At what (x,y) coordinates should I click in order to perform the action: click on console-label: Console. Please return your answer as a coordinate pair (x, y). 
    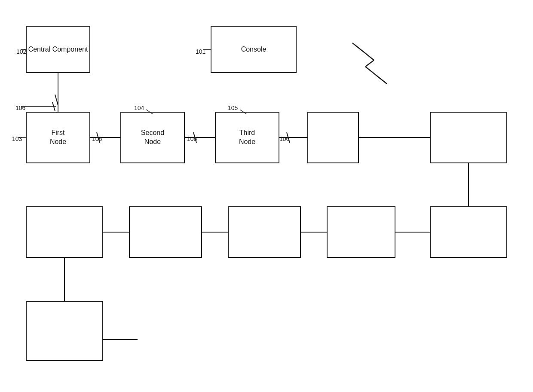
    Looking at the image, I should click on (254, 50).